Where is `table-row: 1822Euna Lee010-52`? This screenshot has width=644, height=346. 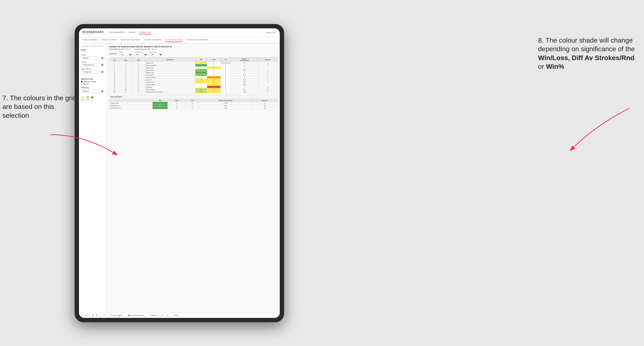 table-row: 1822Euna Lee010-52 is located at coordinates (193, 87).